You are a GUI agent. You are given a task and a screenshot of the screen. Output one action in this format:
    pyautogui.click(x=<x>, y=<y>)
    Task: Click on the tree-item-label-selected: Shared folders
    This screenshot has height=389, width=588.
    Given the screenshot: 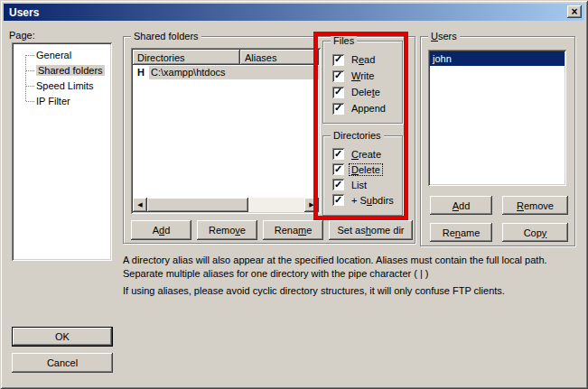 What is the action you would take?
    pyautogui.click(x=70, y=70)
    